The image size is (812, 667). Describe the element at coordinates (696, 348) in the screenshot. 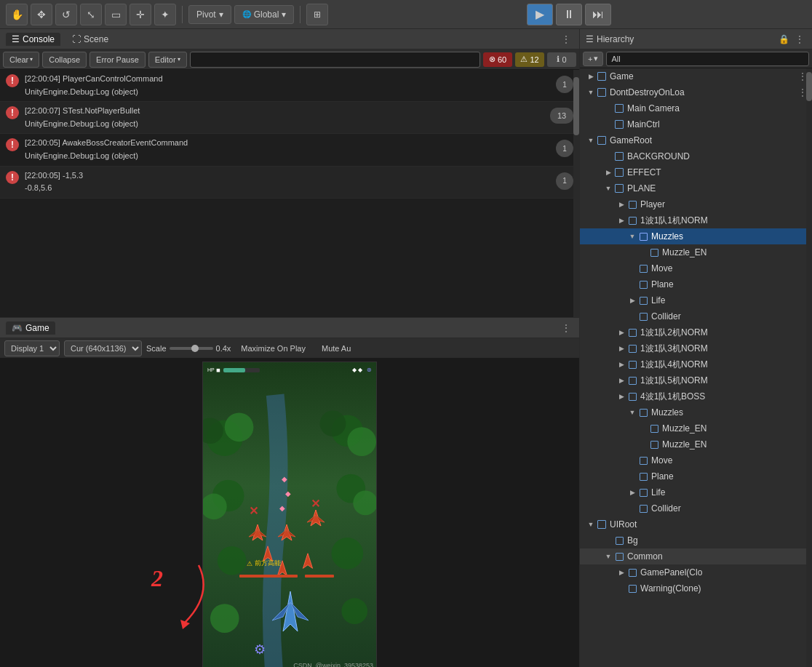

I see `tree-item-wave1-3: ▶ 1波1队3机NORM` at that location.